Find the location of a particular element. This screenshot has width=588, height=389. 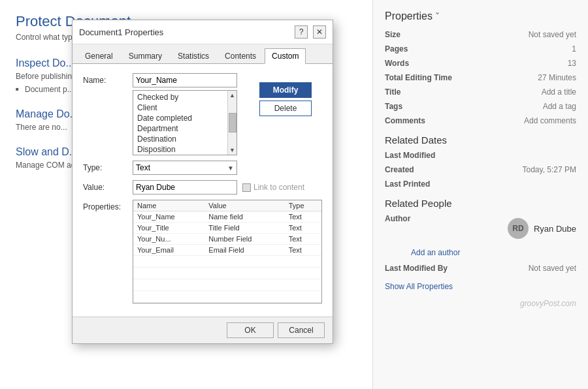

right-property-row: TitleAdd a title is located at coordinates (481, 92).